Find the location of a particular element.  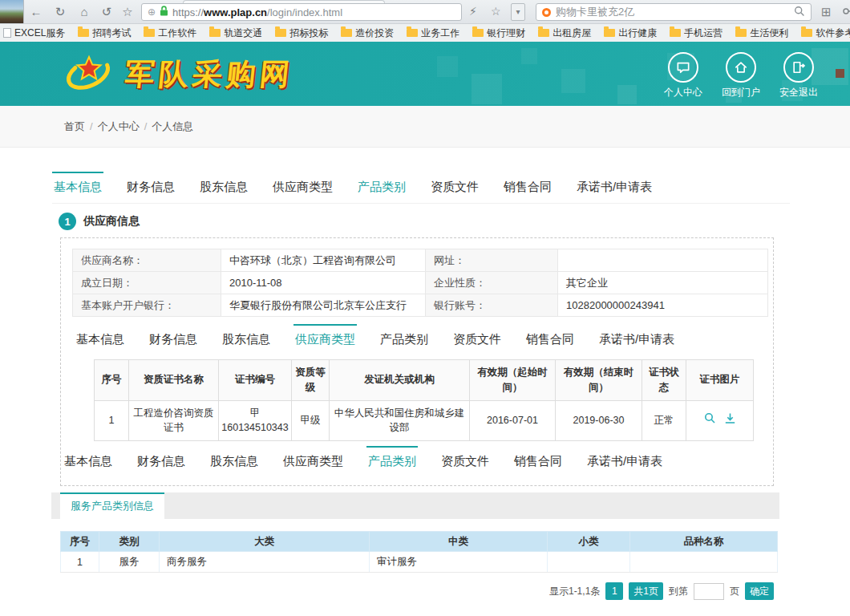

browser-skin-thumbnail is located at coordinates (12, 11).